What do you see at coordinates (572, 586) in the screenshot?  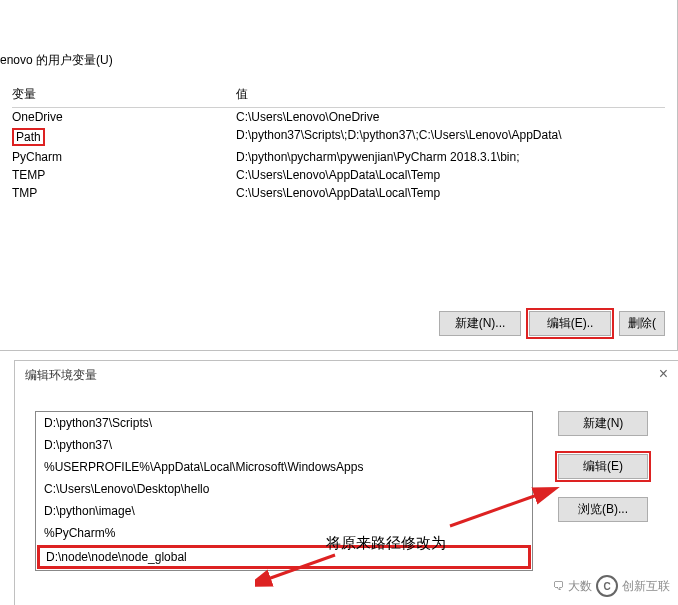 I see `watermark-prefix: 🗨 大数` at bounding box center [572, 586].